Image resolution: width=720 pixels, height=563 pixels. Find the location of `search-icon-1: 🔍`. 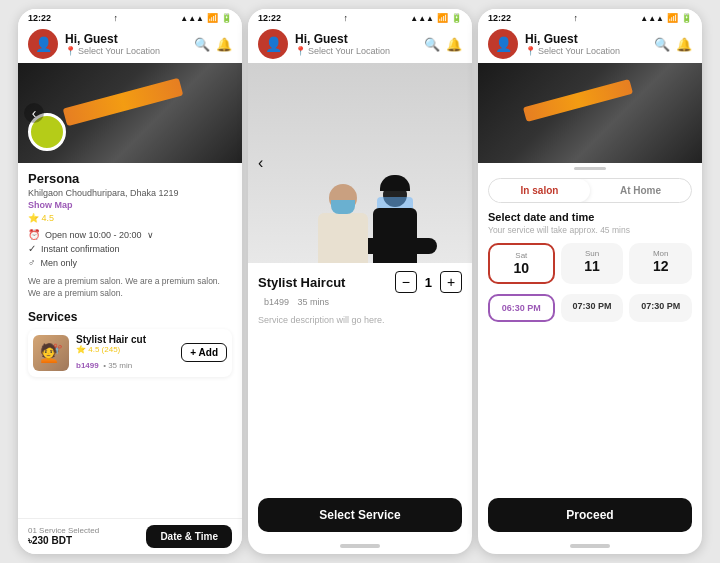

search-icon-1: 🔍 is located at coordinates (202, 44).